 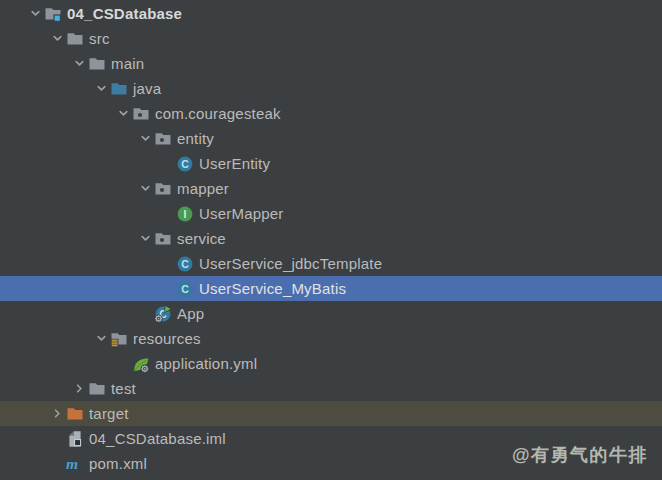 I want to click on tree-item-label: src, so click(x=100, y=38).